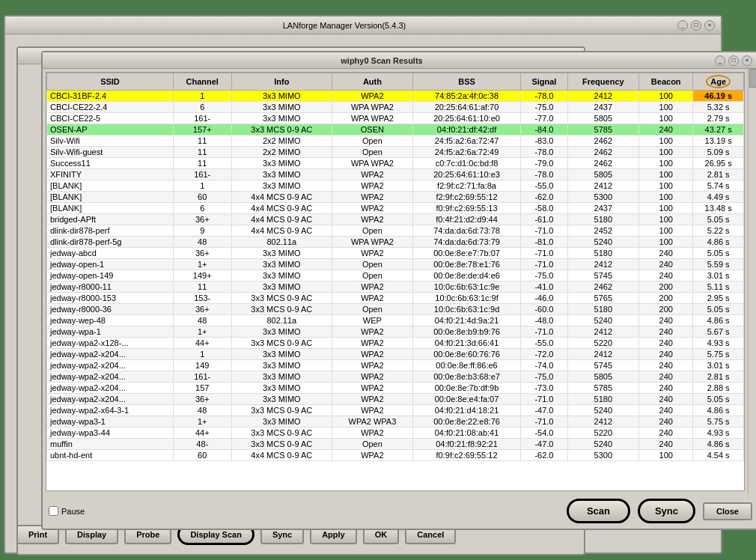 This screenshot has width=756, height=560. Describe the element at coordinates (395, 400) in the screenshot. I see `table-row: jedway-wpa2-x204...36+3x3 MIMOWPA200:0e:…` at that location.